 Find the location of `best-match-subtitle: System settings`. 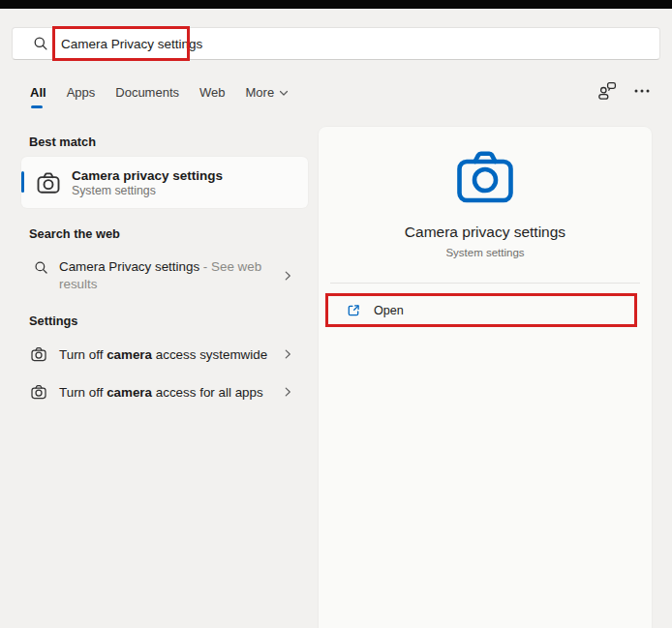

best-match-subtitle: System settings is located at coordinates (147, 192).